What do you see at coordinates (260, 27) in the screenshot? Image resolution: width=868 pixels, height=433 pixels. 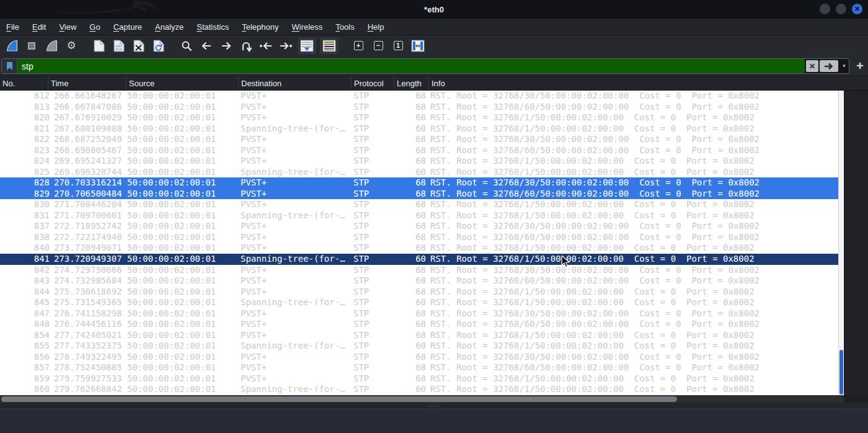 I see `menu-telephony: Telephony` at bounding box center [260, 27].